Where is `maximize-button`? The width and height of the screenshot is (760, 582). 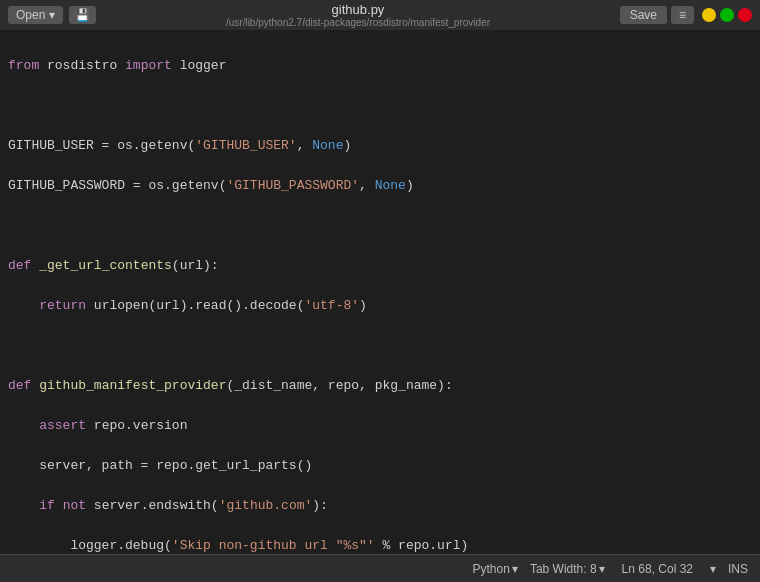 maximize-button is located at coordinates (727, 15).